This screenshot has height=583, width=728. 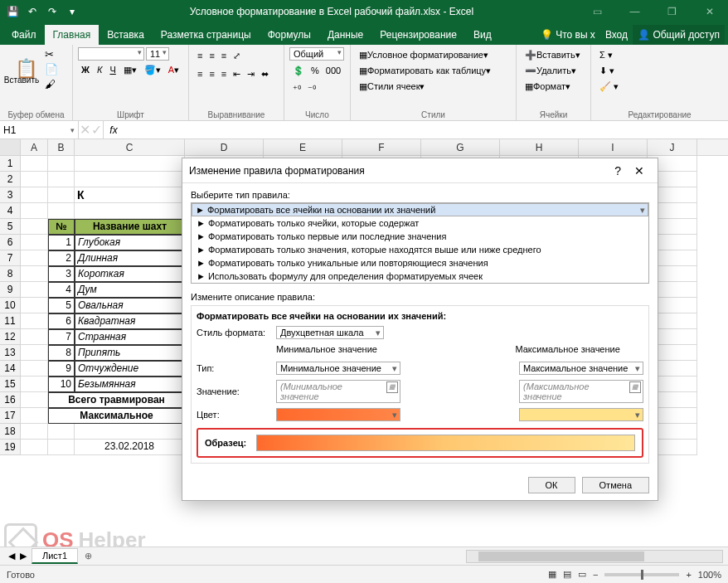 What do you see at coordinates (12, 12) in the screenshot?
I see `save-icon: 💾` at bounding box center [12, 12].